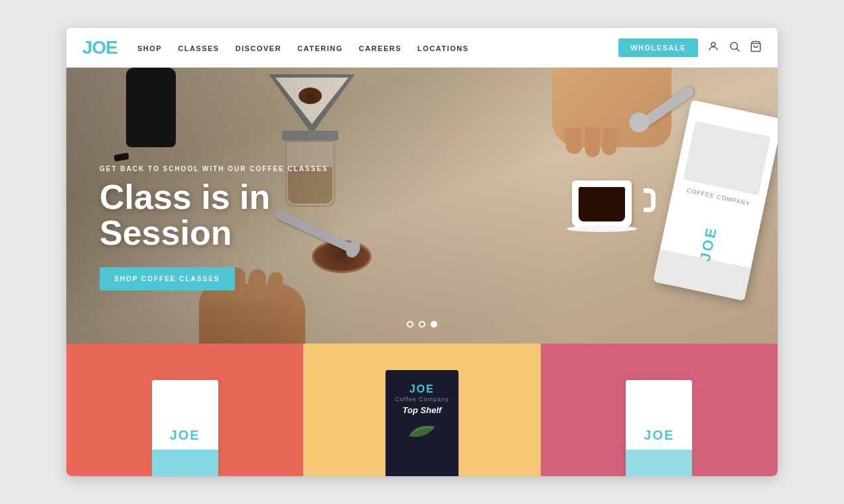 The height and width of the screenshot is (504, 844). Describe the element at coordinates (378, 48) in the screenshot. I see `nav-links: SHOP CLASSES DISCOVER CATERING CAREERS L…` at that location.